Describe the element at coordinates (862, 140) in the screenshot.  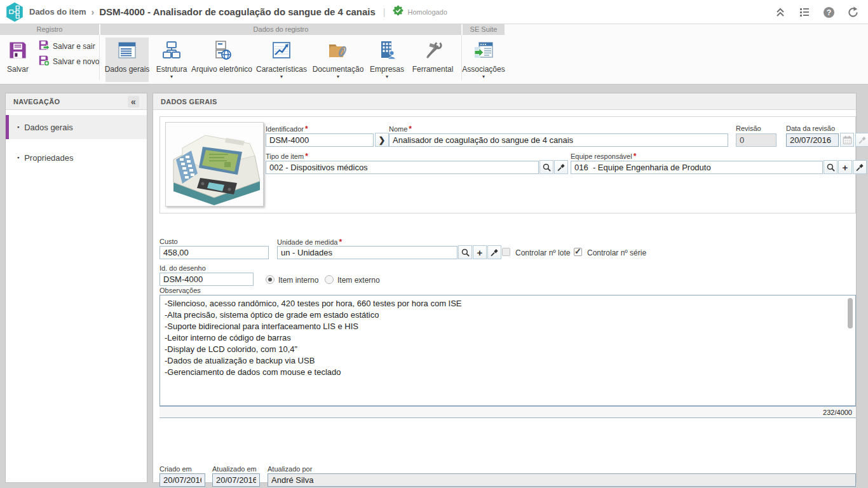
I see `clear-date-brush-icon` at that location.